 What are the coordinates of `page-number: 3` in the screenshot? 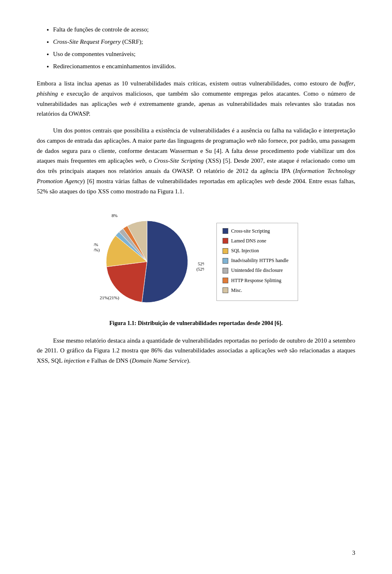 It's located at (354, 553).